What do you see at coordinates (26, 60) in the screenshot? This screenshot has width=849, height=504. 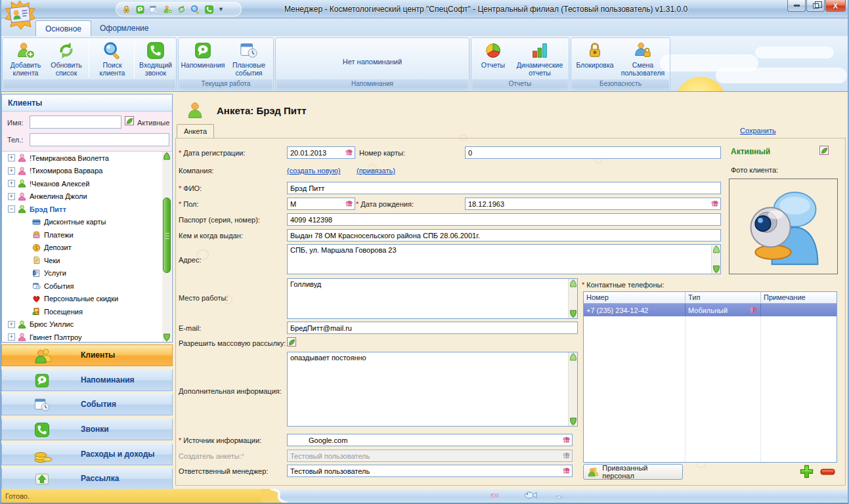 I see `add-client-button: Добавить клиента` at bounding box center [26, 60].